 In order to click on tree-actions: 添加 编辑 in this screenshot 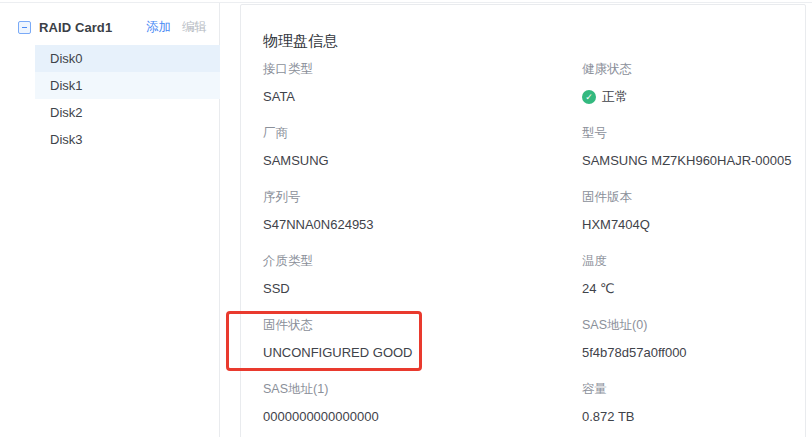, I will do `click(176, 28)`.